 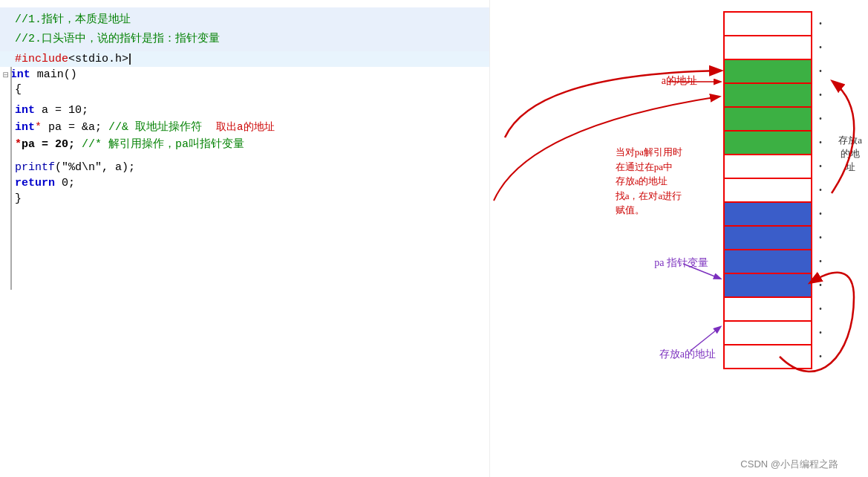 What do you see at coordinates (11, 178) in the screenshot?
I see `fold-indicator` at bounding box center [11, 178].